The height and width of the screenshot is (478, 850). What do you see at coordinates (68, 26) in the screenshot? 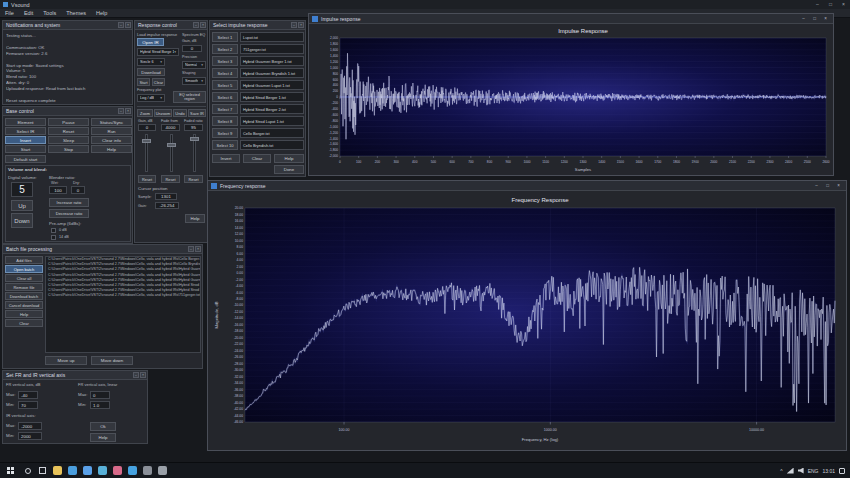
I see `panel-titlebar: Notifications and system–×` at bounding box center [68, 26].